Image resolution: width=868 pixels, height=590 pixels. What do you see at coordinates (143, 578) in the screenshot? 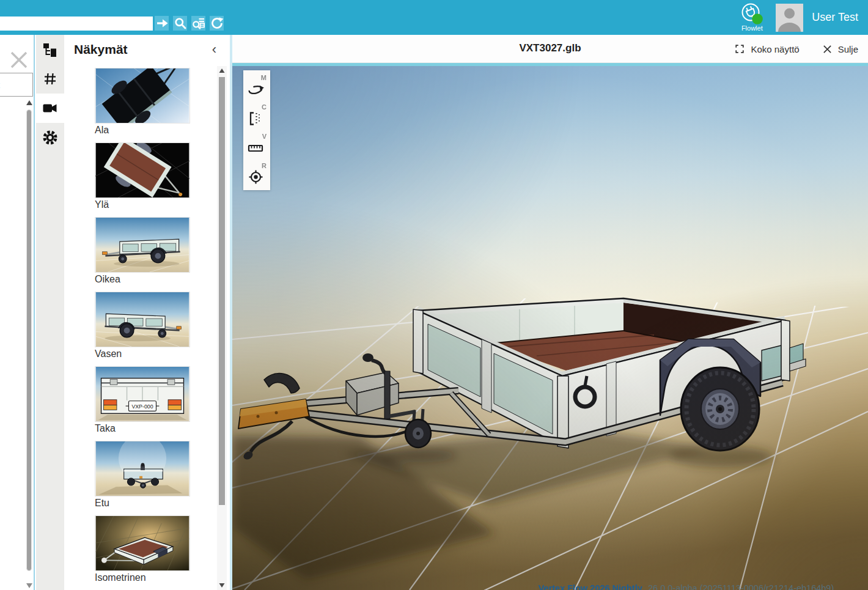
I see `view-label: Isometrinen` at bounding box center [143, 578].